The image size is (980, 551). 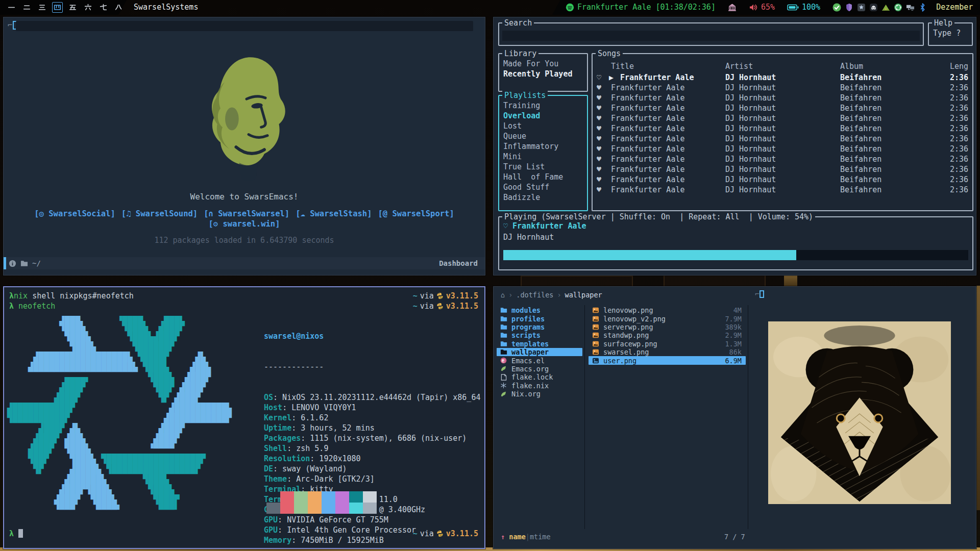 What do you see at coordinates (535, 295) in the screenshot?
I see `breadcrumb-dotfiles: .dotfiles` at bounding box center [535, 295].